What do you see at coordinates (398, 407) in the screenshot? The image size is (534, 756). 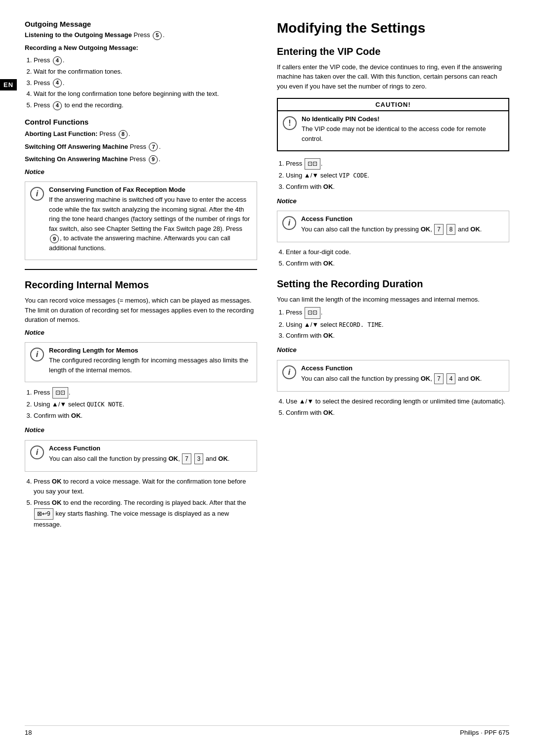 I see `recording-steps-right-cont: Use ▲/▼ to select the desired recording …` at bounding box center [398, 407].